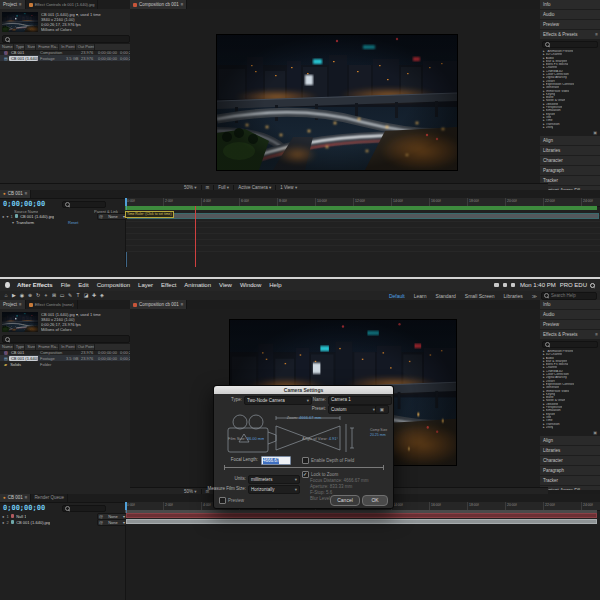 The image size is (600, 600). I want to click on reset-link: Reset, so click(73, 222).